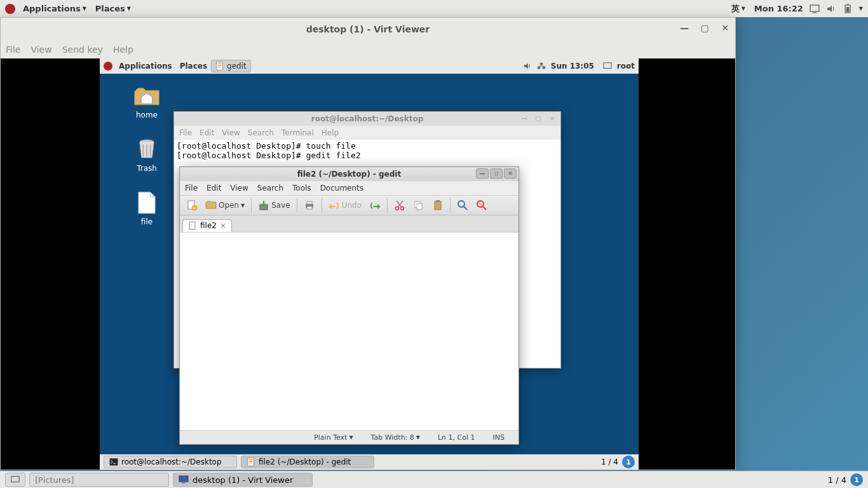  What do you see at coordinates (368, 29) in the screenshot?
I see `virt-viewer-titlebar: desktop (1) - Virt Viewer — ▢ ✕` at bounding box center [368, 29].